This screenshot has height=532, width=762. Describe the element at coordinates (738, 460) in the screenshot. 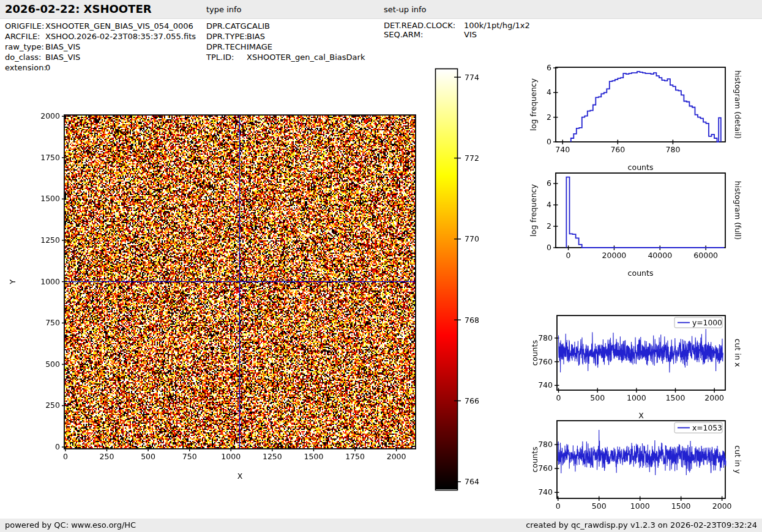

I see `right-axis-label: cut in y` at that location.